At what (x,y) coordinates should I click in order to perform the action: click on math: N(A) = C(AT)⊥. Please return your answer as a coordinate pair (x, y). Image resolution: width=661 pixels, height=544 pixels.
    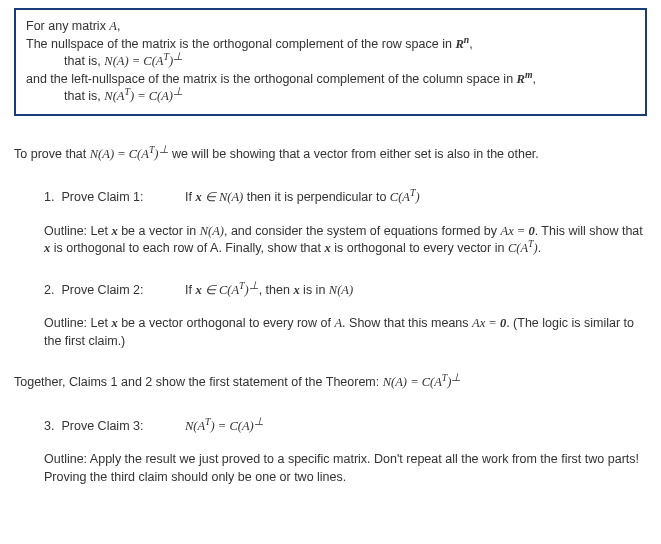
    Looking at the image, I should click on (422, 382).